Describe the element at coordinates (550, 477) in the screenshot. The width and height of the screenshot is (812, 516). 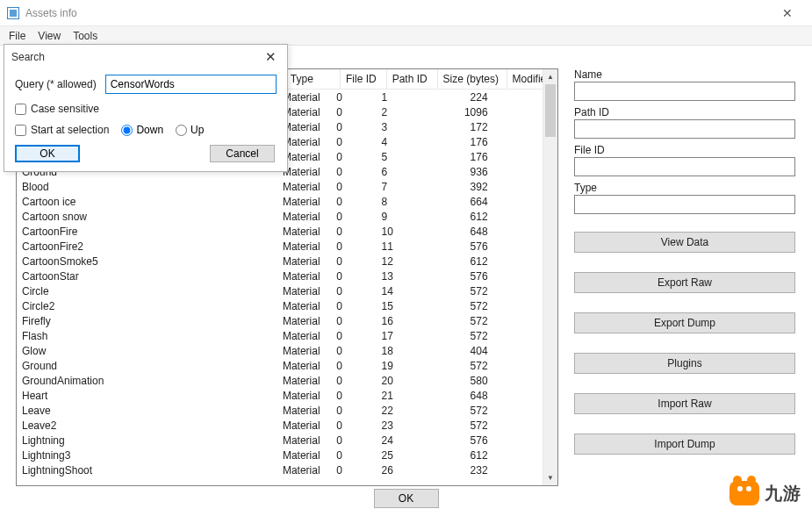
I see `scroll-down-icon: ▼` at that location.